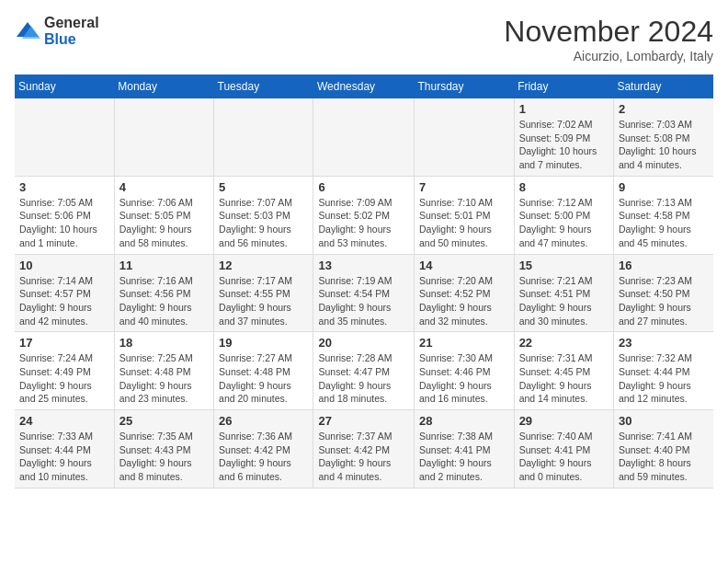  I want to click on day-info: Sunrise: 7:37 AM Sunset: 4:42 PM Dayligh…, so click(363, 456).